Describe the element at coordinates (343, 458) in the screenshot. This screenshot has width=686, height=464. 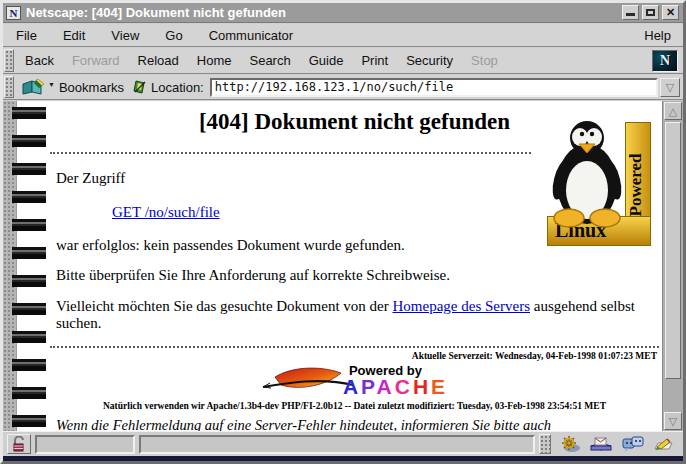
I see `window-frame-bottom` at that location.